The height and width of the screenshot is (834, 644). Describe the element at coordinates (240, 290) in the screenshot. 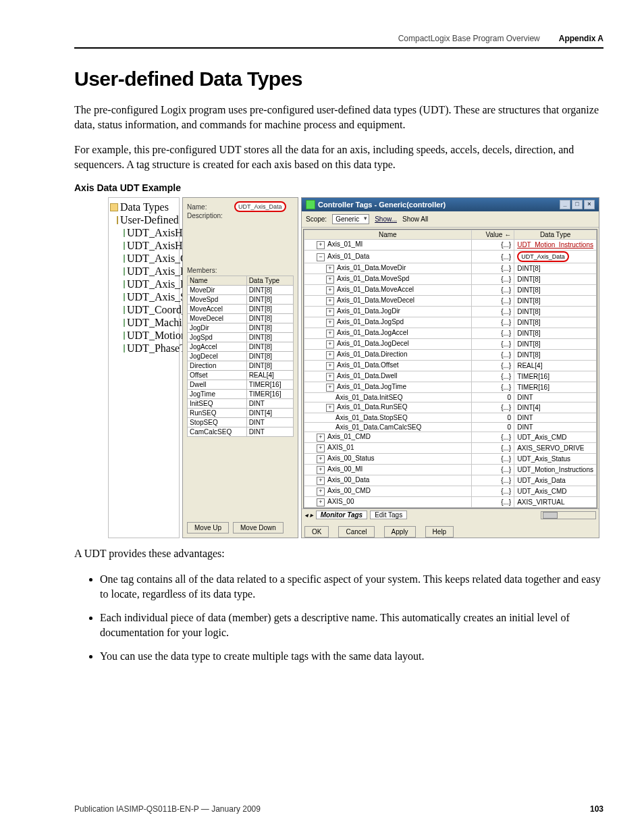

I see `member-row: MoveDirDINT[8]` at that location.